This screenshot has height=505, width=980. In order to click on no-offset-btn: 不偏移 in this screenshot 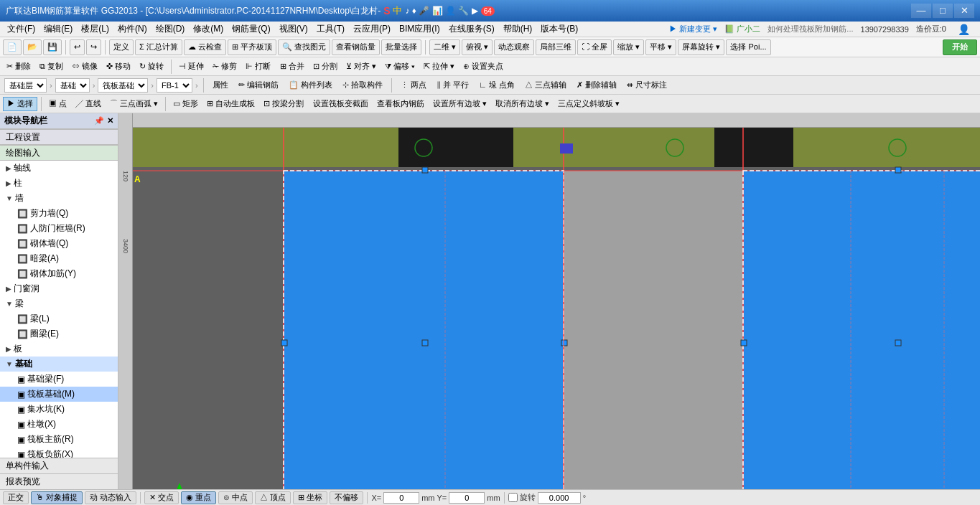, I will do `click(346, 498)`.